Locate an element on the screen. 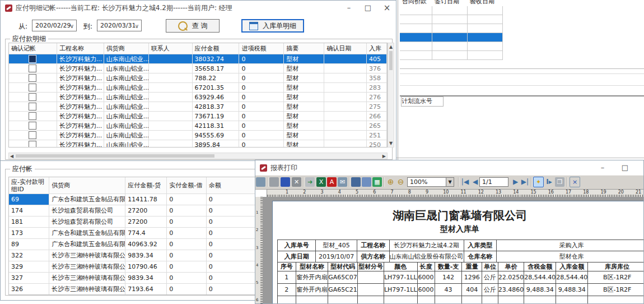 This screenshot has width=644, height=304. report-detail-cell: 窗外开内扇 is located at coordinates (311, 278).